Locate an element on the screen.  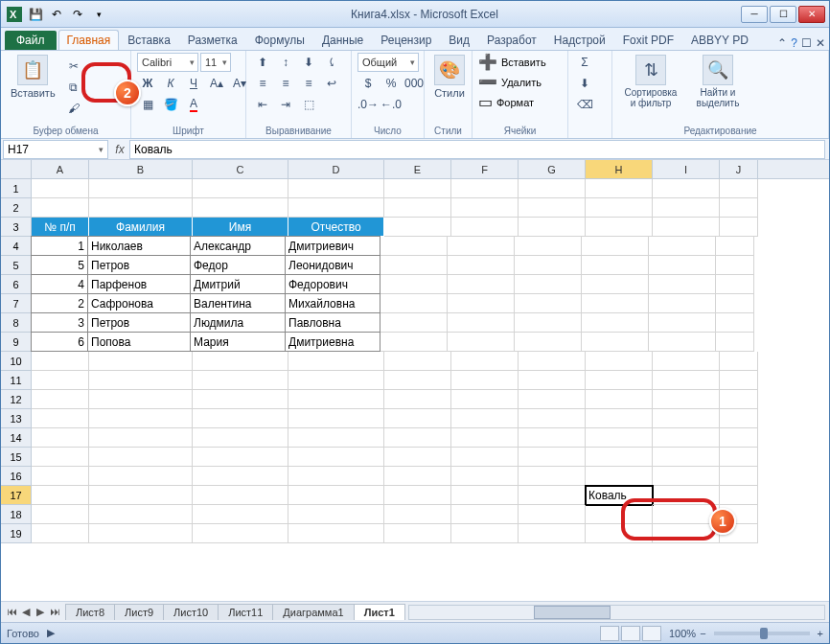
col-header-g: G is located at coordinates (552, 169).